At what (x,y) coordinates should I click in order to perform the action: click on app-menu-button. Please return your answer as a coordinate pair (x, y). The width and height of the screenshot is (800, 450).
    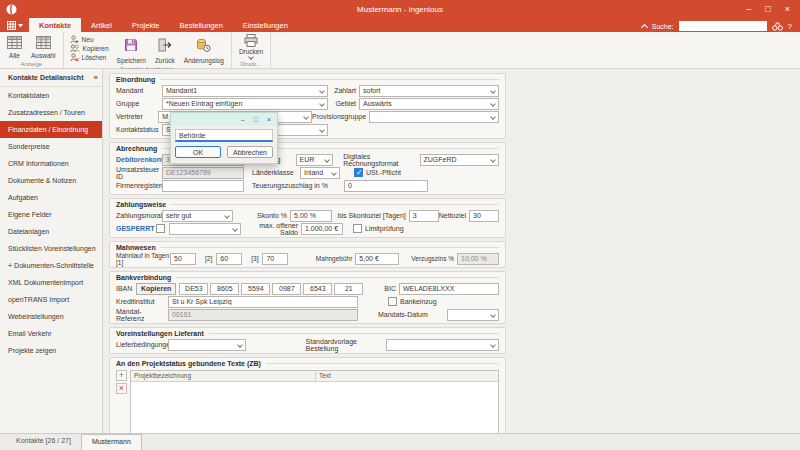
    Looking at the image, I should click on (14, 26).